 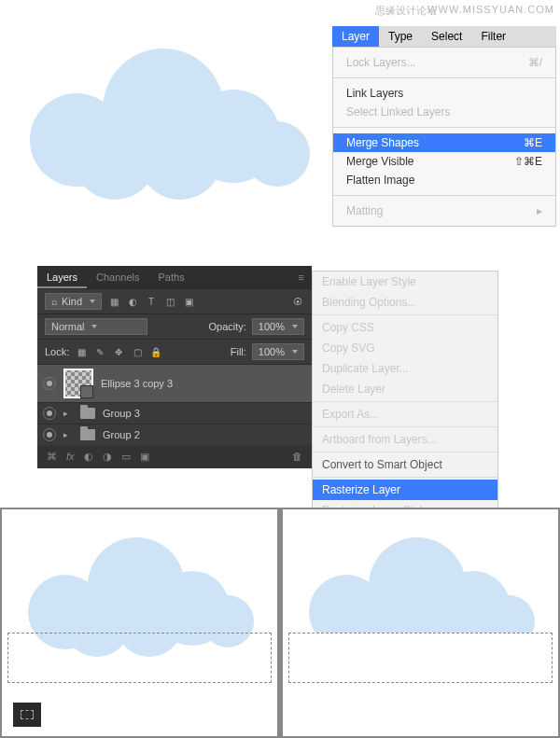 What do you see at coordinates (491, 9) in the screenshot?
I see `watermark-en: WWW.MISSYUAN.COM` at bounding box center [491, 9].